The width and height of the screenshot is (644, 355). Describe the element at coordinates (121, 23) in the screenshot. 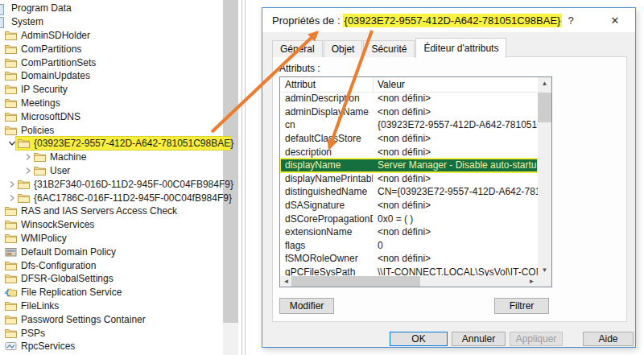

I see `tree-item: System` at that location.